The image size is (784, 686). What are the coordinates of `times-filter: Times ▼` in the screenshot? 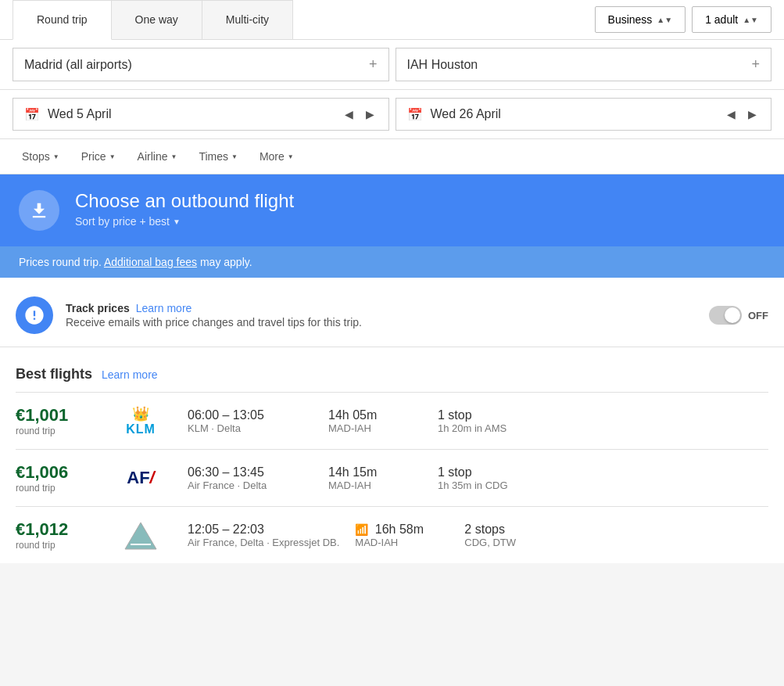 It's located at (218, 156).